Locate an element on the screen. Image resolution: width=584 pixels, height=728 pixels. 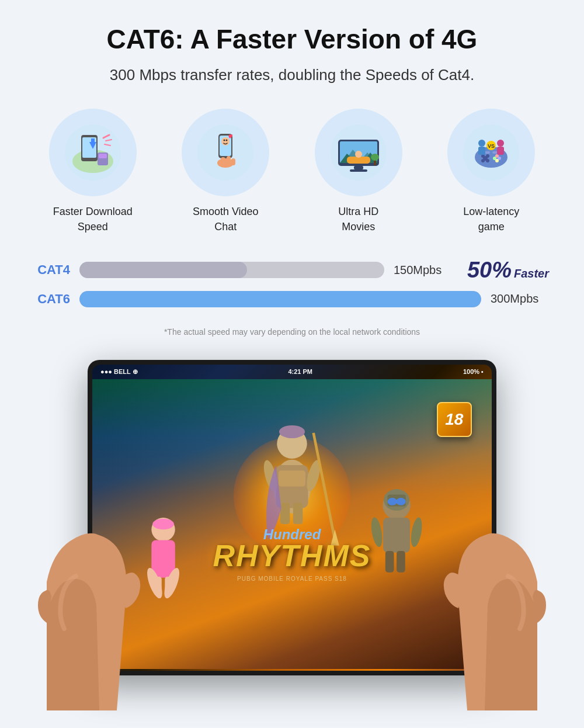
feature-low-latency: VS Low-latencygame is located at coordinates (492, 171).